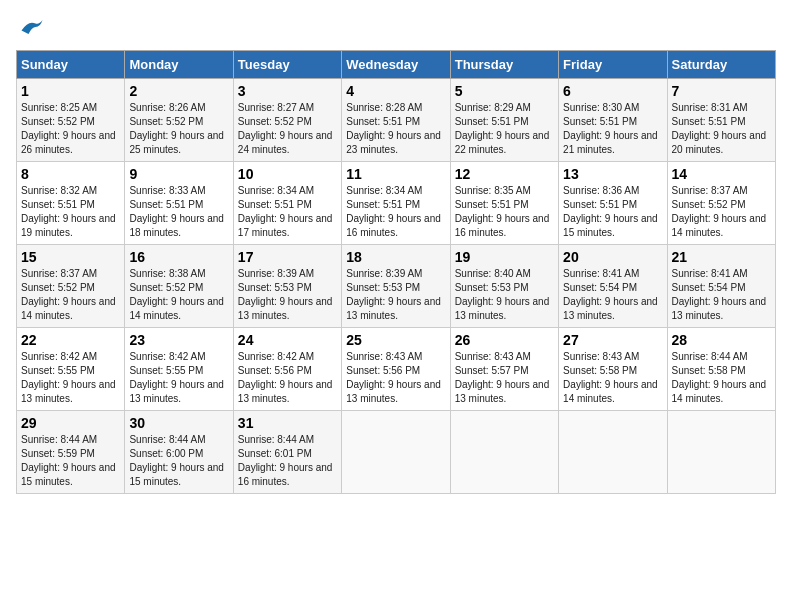 The height and width of the screenshot is (612, 792). What do you see at coordinates (71, 204) in the screenshot?
I see `calendar-cell: 8Sunrise: 8:32 AMSunset: 5:51 PMDaylight…` at bounding box center [71, 204].